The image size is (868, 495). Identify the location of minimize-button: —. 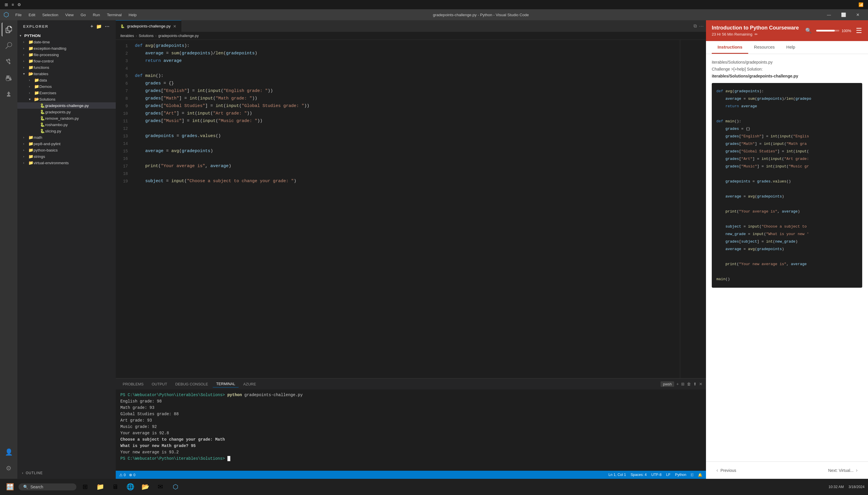
(829, 15).